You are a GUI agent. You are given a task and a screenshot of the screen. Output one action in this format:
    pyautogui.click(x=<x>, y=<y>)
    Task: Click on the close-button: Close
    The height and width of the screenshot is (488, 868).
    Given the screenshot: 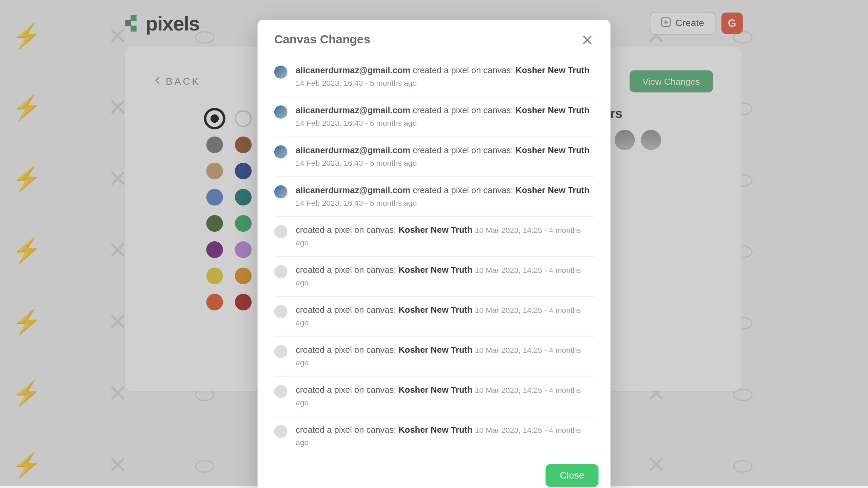 What is the action you would take?
    pyautogui.click(x=572, y=476)
    